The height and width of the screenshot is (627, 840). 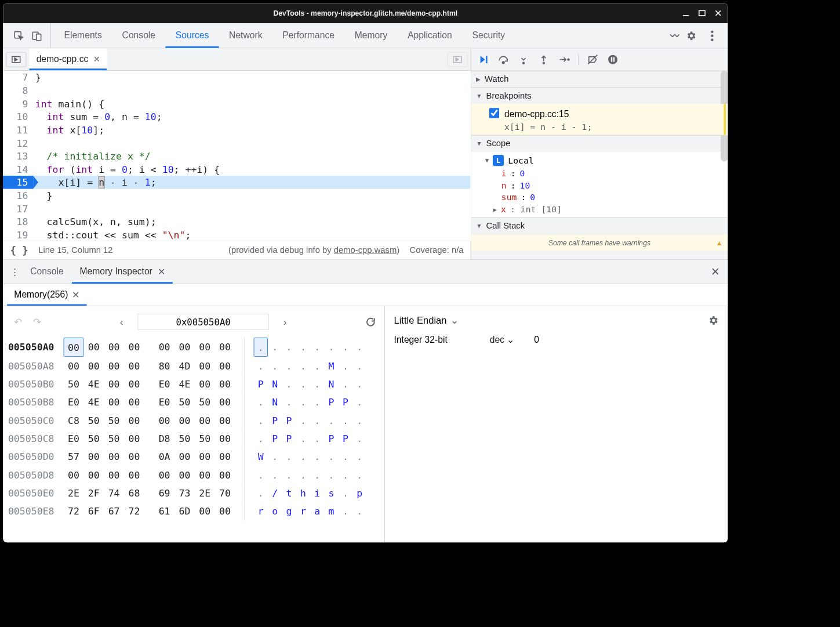 What do you see at coordinates (371, 322) in the screenshot?
I see `refresh-icon` at bounding box center [371, 322].